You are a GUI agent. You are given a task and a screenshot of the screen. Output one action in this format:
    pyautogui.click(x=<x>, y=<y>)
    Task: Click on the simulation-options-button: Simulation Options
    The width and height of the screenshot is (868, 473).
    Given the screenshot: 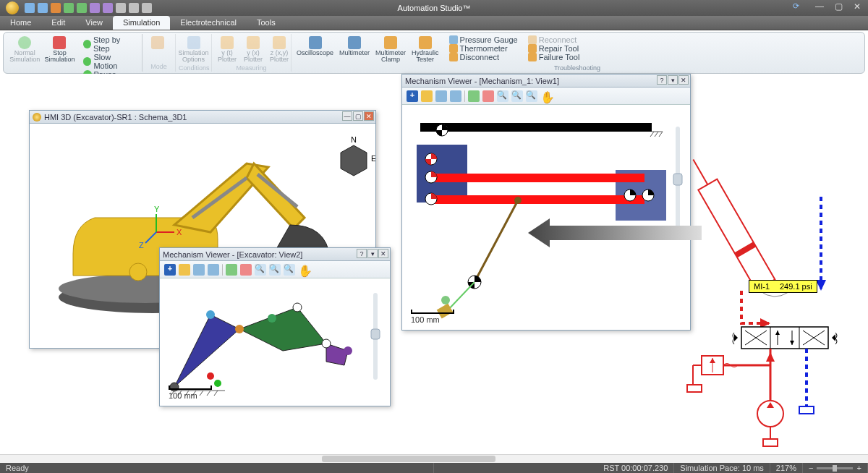 What is the action you would take?
    pyautogui.click(x=194, y=49)
    